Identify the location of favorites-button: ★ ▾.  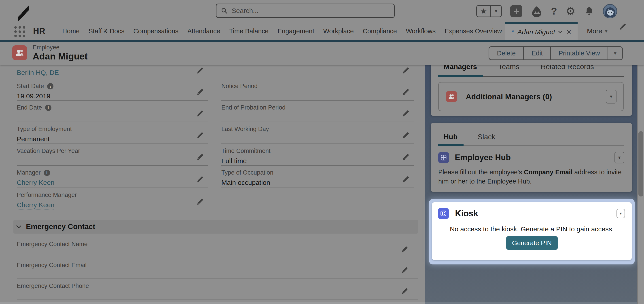
(489, 11).